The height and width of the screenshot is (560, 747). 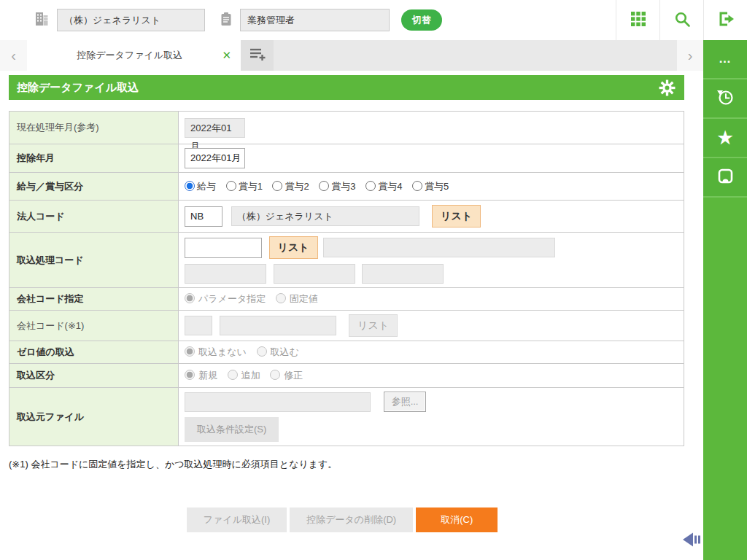 What do you see at coordinates (94, 159) in the screenshot?
I see `deduction-ym-label: 控除年月` at bounding box center [94, 159].